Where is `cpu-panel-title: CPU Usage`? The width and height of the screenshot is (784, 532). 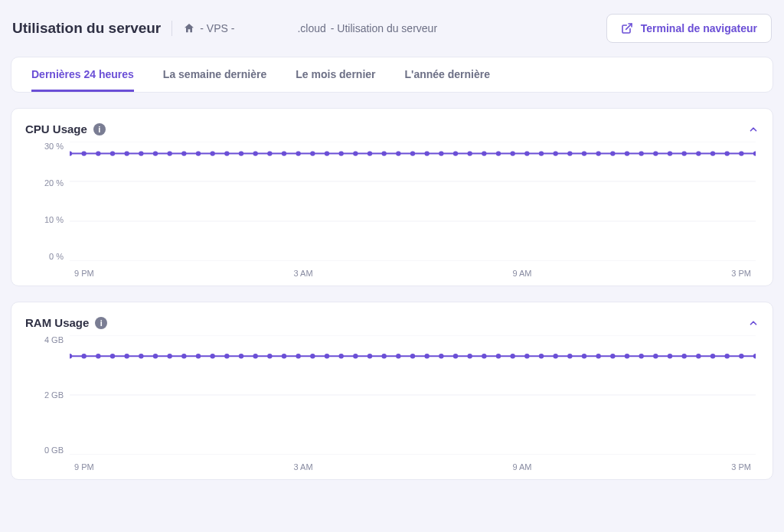
cpu-panel-title: CPU Usage is located at coordinates (57, 129).